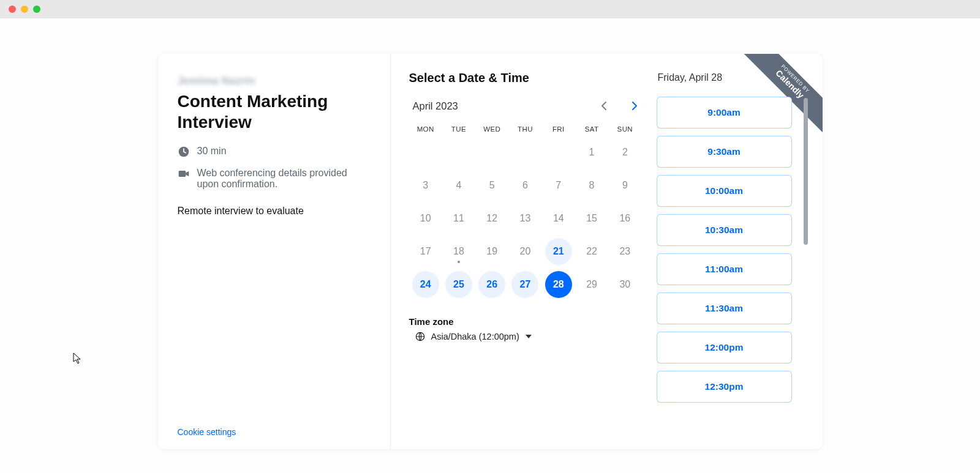  I want to click on calendar-day: 15, so click(592, 218).